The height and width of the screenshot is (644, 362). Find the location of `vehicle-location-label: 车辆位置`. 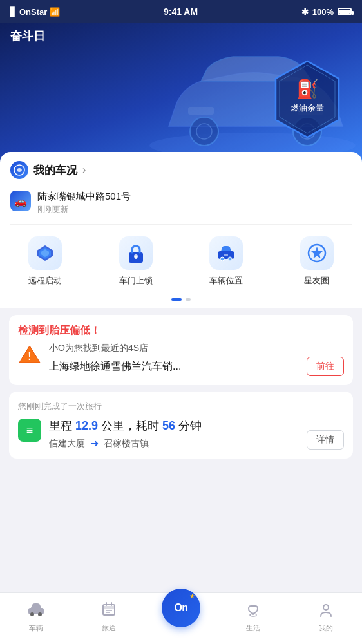

vehicle-location-label: 车辆位置 is located at coordinates (226, 281).